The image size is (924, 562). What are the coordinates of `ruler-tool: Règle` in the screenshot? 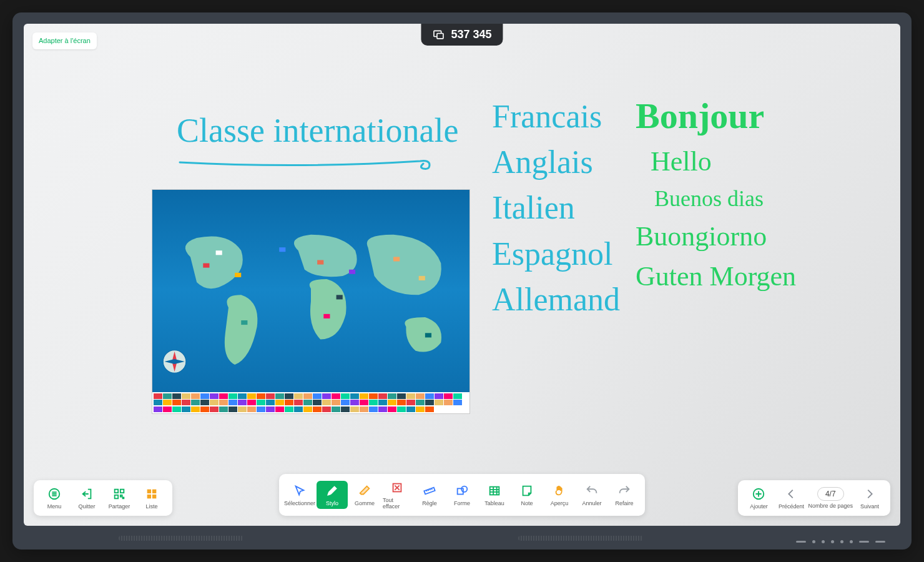 It's located at (430, 495).